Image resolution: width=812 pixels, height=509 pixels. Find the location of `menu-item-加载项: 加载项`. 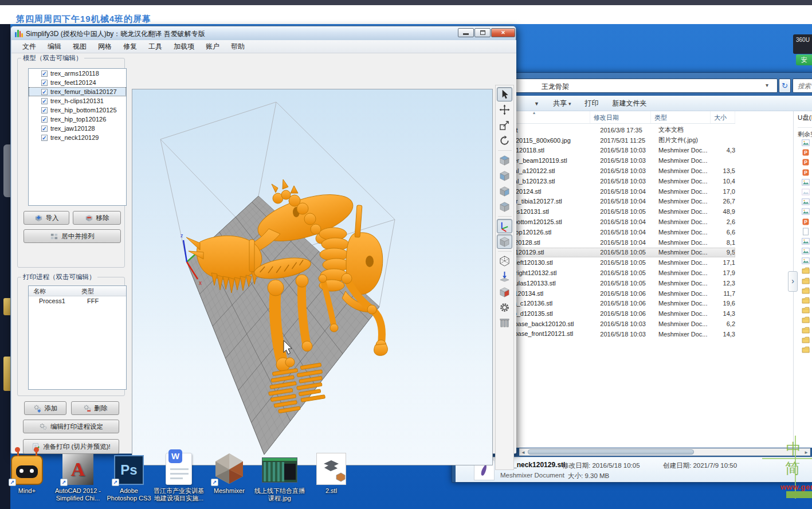

menu-item-加载项: 加载项 is located at coordinates (184, 47).